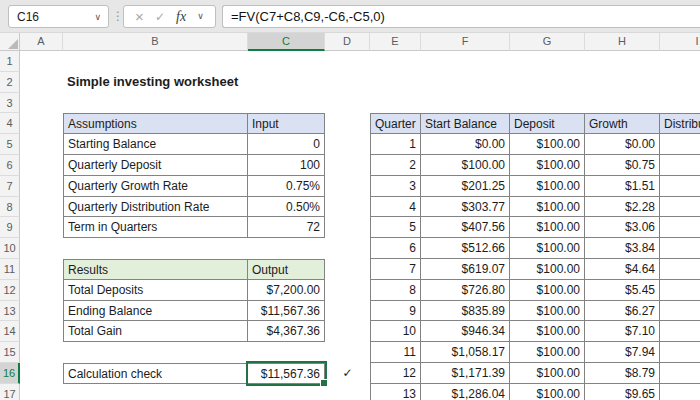 This screenshot has width=700, height=400. Describe the element at coordinates (156, 270) in the screenshot. I see `results-table-header-B11: Results` at that location.